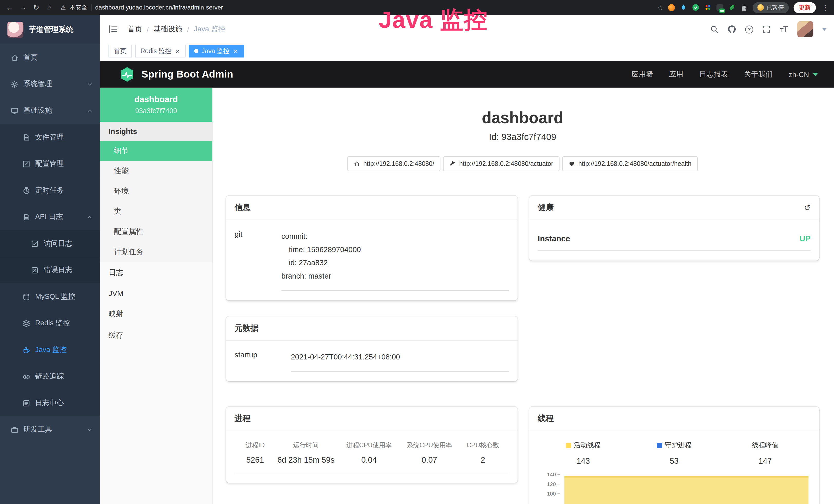 This screenshot has height=504, width=834. I want to click on collapse-sidebar-icon, so click(113, 29).